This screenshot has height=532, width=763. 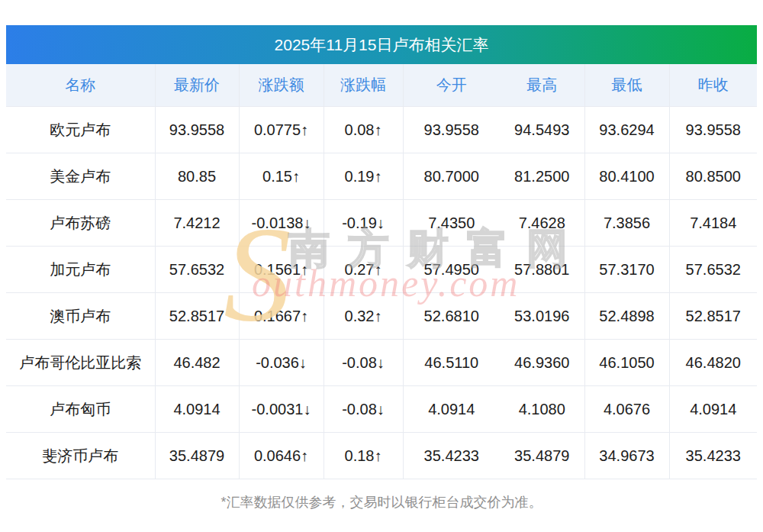 What do you see at coordinates (627, 130) in the screenshot?
I see `cell-low: 93.6294` at bounding box center [627, 130].